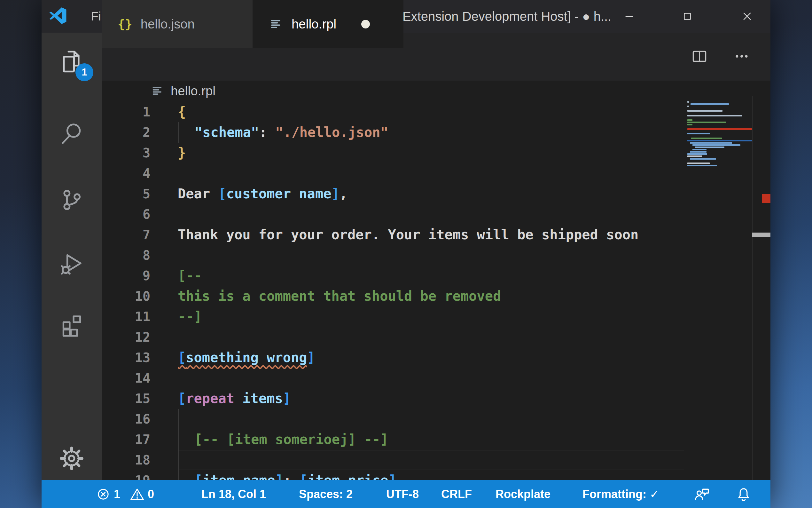 The image size is (812, 508). What do you see at coordinates (395, 153) in the screenshot?
I see `code-line-3: 3}` at bounding box center [395, 153].